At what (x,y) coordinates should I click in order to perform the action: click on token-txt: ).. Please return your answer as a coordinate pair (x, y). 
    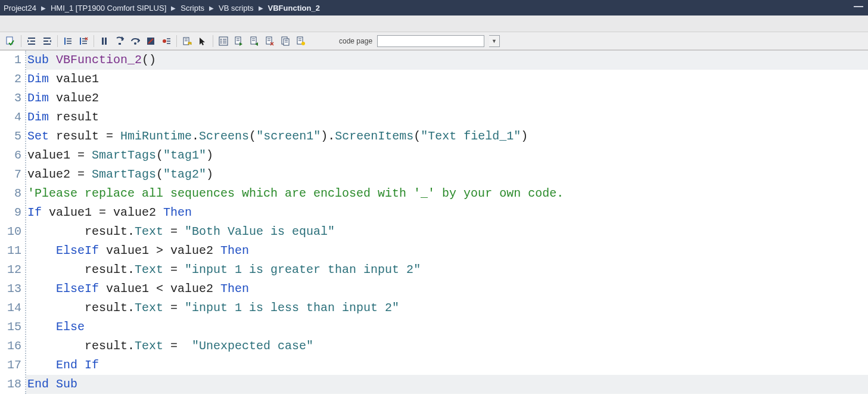
    Looking at the image, I should click on (328, 136).